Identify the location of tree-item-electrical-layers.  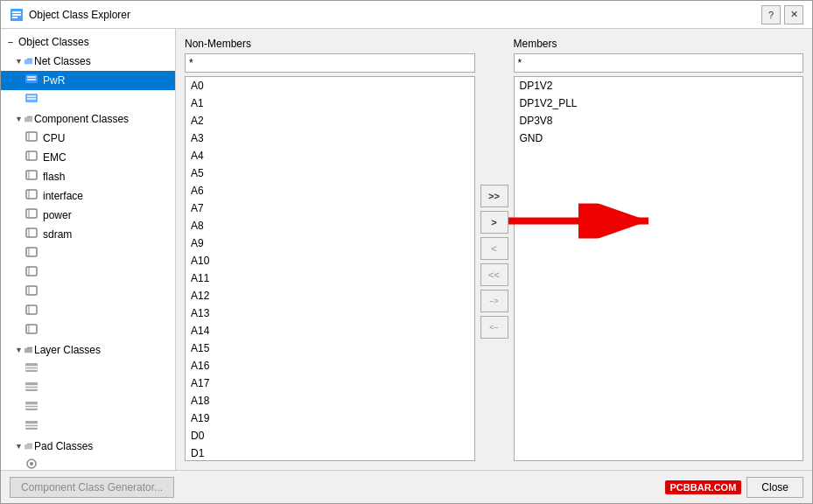
(88, 408).